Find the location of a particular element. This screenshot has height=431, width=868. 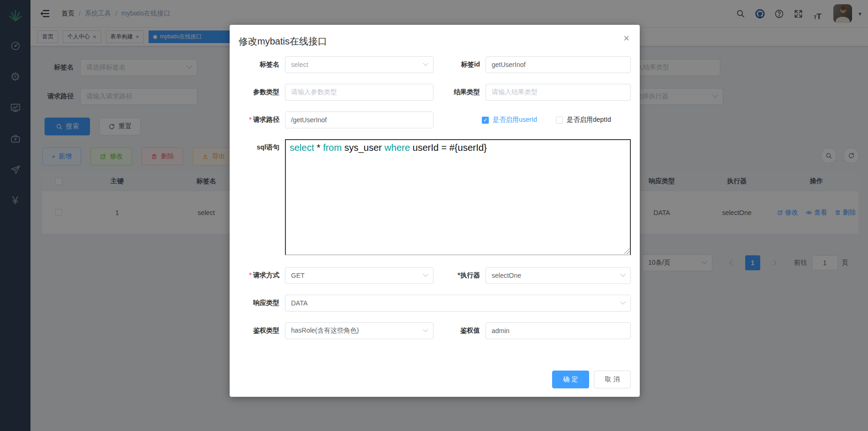

field-result-type-input: 请输入结果类型 is located at coordinates (558, 92).